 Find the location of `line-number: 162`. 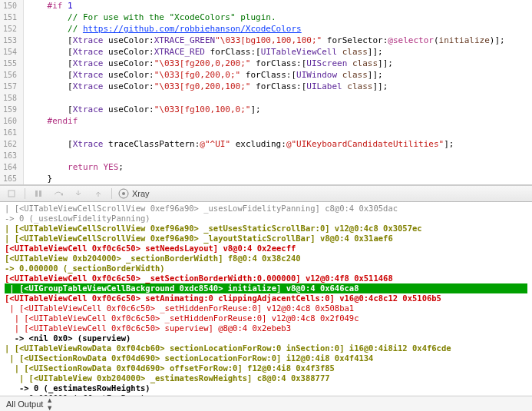

line-number: 162 is located at coordinates (10, 144).